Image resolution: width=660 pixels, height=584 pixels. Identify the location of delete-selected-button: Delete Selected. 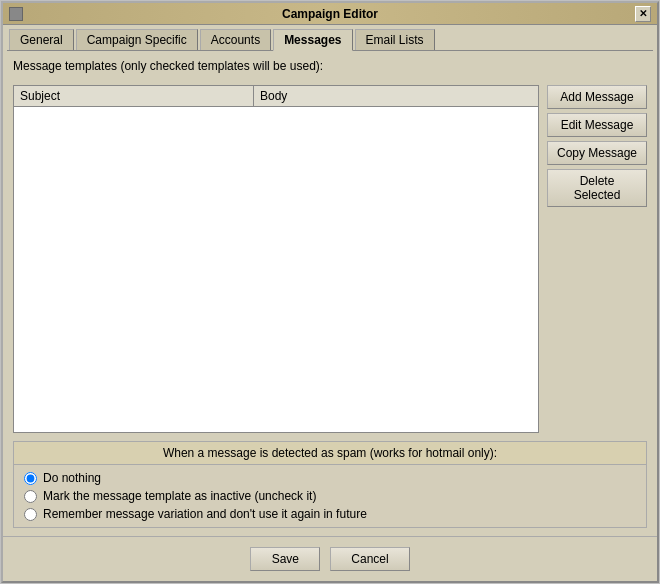
(597, 188).